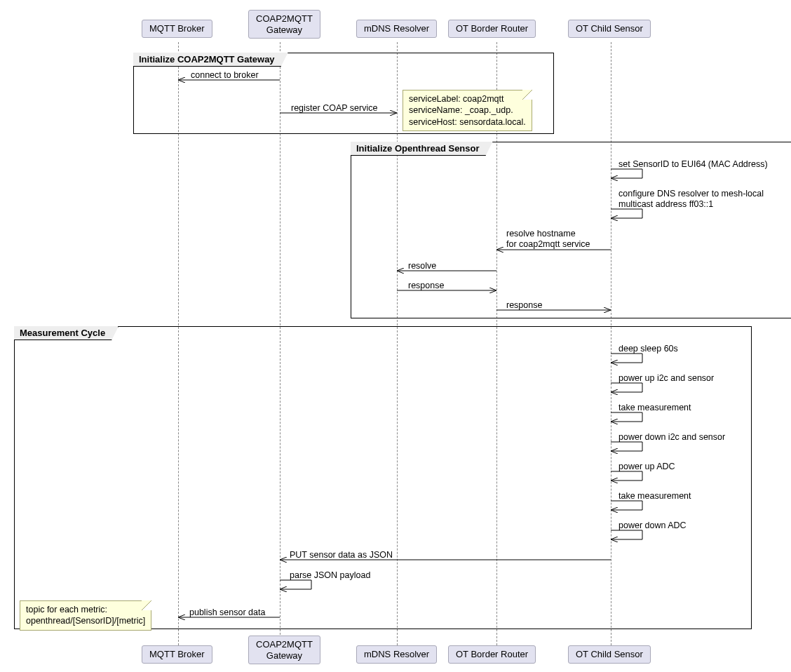 The height and width of the screenshot is (672, 791). I want to click on msg-sensorid: set SensorID to EUI64 (MAC Address), so click(693, 164).